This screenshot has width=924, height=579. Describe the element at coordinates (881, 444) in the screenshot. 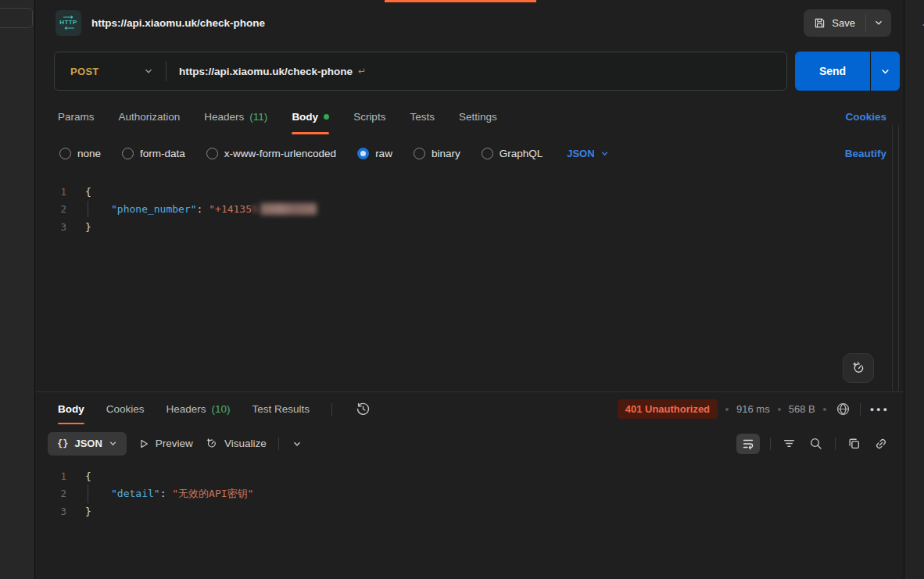

I see `link-button` at that location.